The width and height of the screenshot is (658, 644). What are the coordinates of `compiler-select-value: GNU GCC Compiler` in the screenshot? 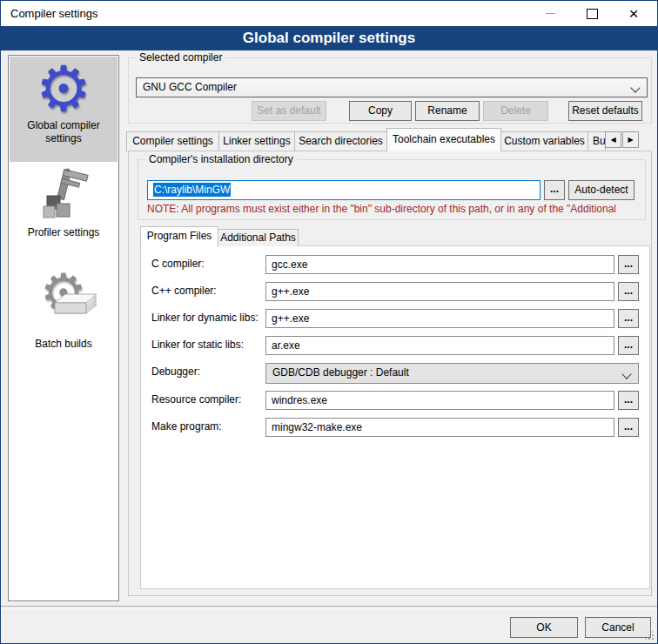 It's located at (190, 87).